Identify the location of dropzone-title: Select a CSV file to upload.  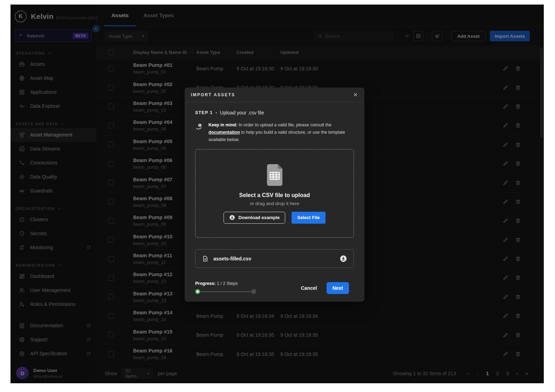
(275, 195).